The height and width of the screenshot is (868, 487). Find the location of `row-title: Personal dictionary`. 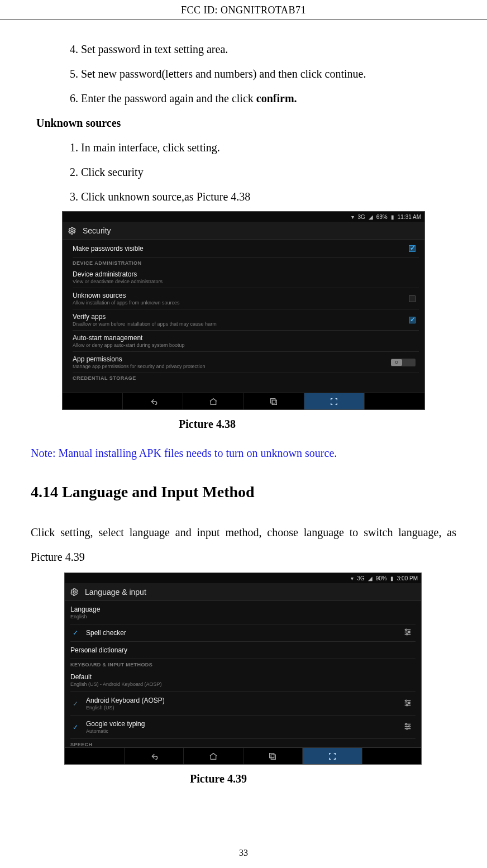

row-title: Personal dictionary is located at coordinates (99, 650).